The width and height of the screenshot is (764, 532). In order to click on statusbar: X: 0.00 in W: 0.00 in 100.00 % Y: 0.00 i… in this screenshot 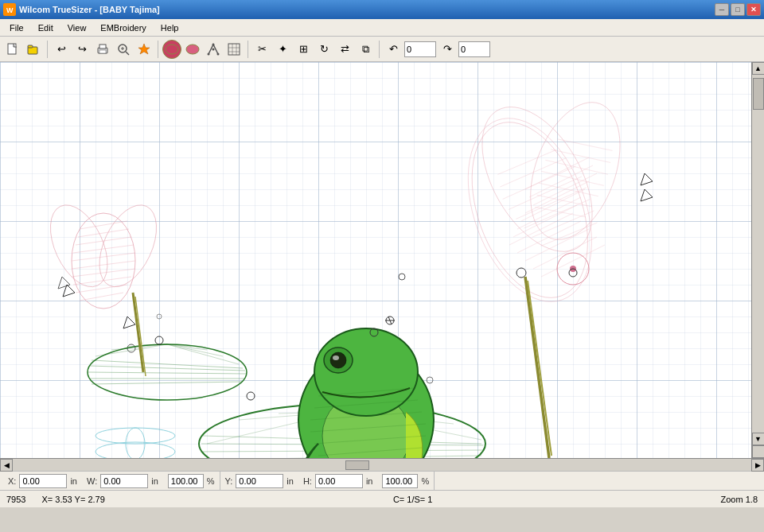, I will do `click(382, 480)`.